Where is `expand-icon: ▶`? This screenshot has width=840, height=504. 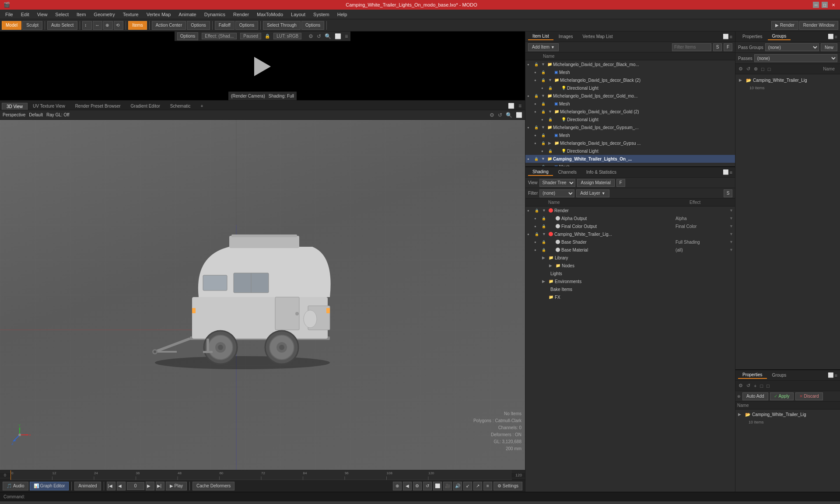 expand-icon: ▶ is located at coordinates (551, 143).